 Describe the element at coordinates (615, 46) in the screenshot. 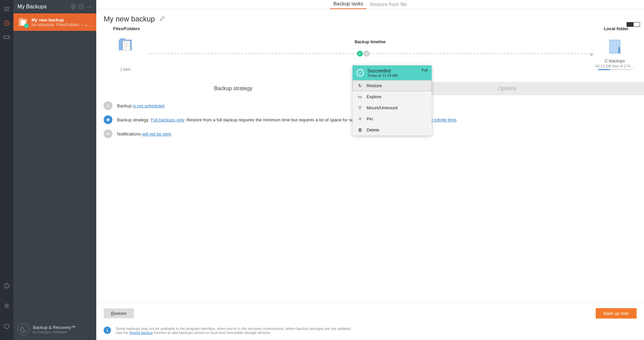

I see `folder-dest-icon` at that location.